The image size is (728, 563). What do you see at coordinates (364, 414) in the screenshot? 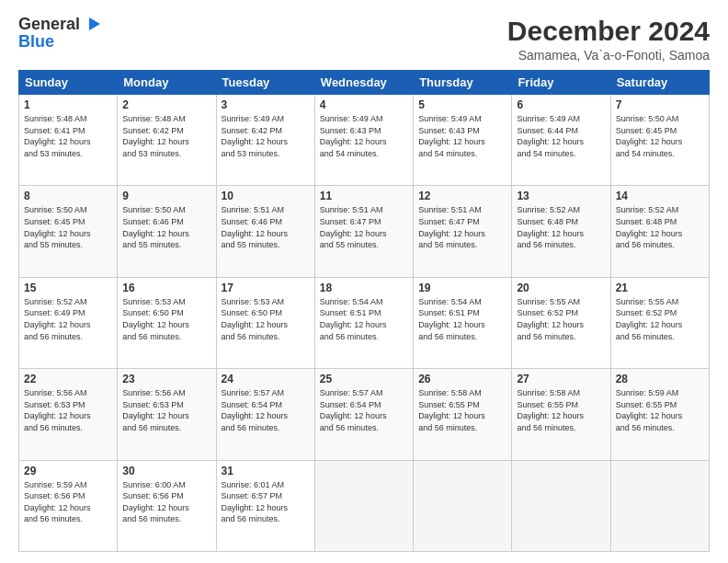
I see `day-25: 25 Sunrise: 5:57 AMSunset: 6:54 PMDaylig…` at bounding box center [364, 414].